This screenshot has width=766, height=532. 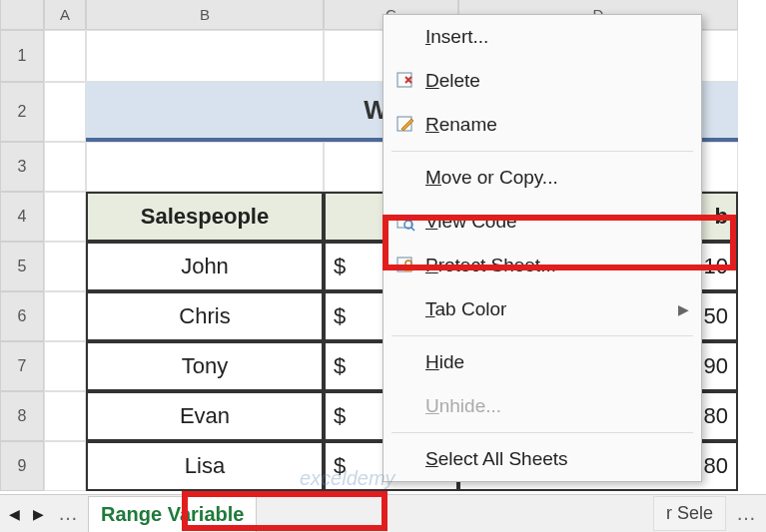 I want to click on row-header-5: 5, so click(x=22, y=266).